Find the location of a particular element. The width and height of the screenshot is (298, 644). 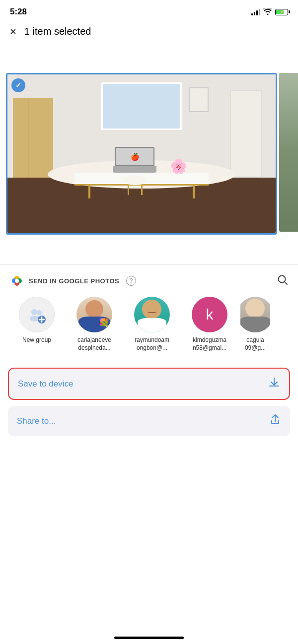

action-buttons-section: Save to device Share to... is located at coordinates (149, 401).